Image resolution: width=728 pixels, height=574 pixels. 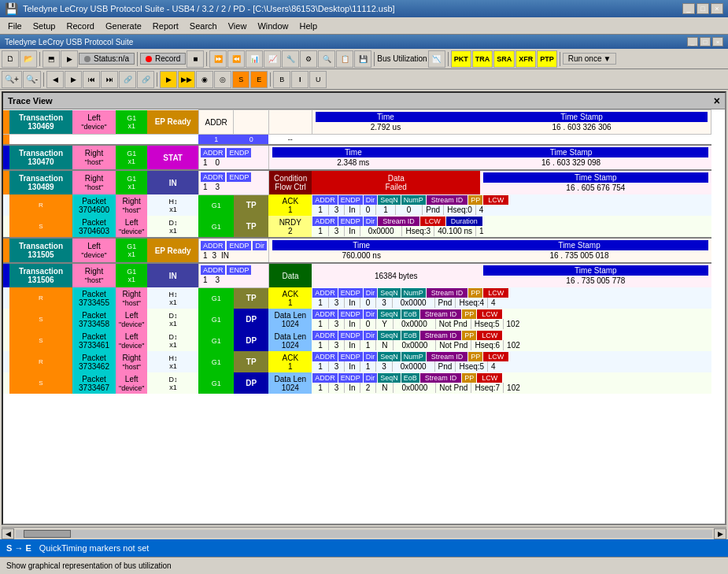 I want to click on sep4, so click(x=375, y=59).